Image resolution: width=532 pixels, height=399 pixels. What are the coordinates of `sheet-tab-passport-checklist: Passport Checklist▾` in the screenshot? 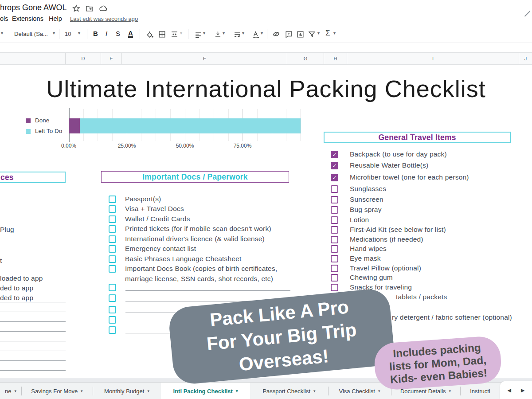 It's located at (289, 391).